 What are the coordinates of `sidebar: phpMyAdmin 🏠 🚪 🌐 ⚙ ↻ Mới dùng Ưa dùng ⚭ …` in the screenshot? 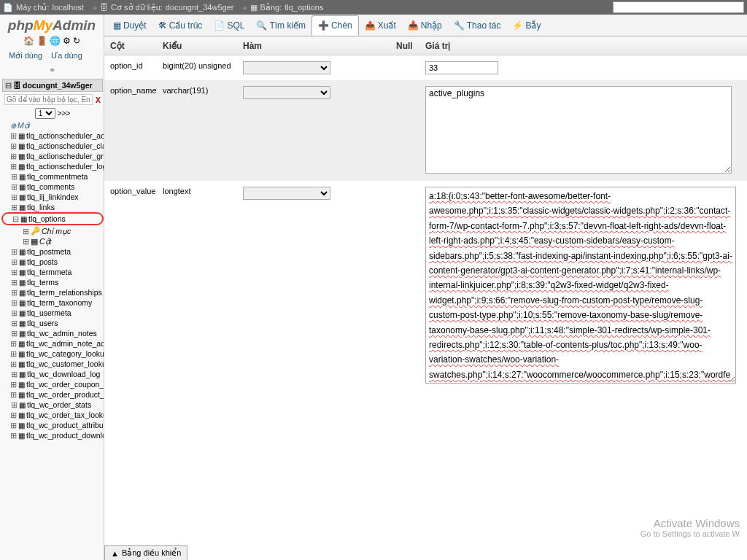 It's located at (53, 287).